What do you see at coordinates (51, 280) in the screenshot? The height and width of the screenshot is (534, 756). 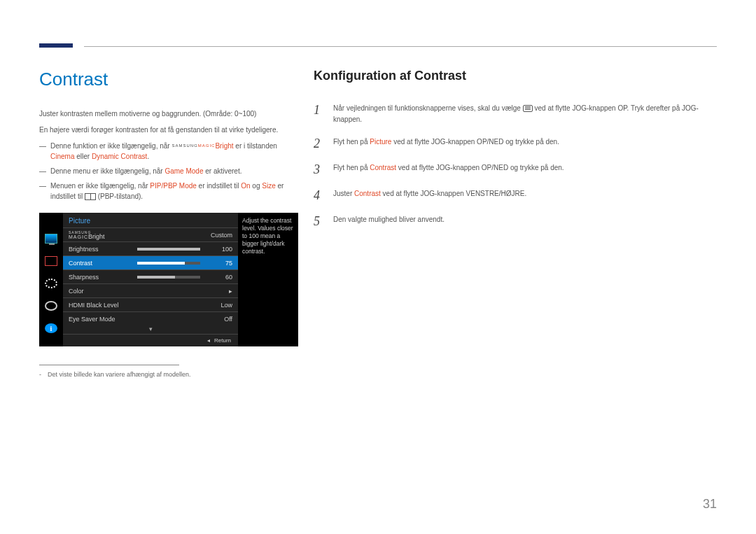 I see `osd-sidebar: i` at bounding box center [51, 280].